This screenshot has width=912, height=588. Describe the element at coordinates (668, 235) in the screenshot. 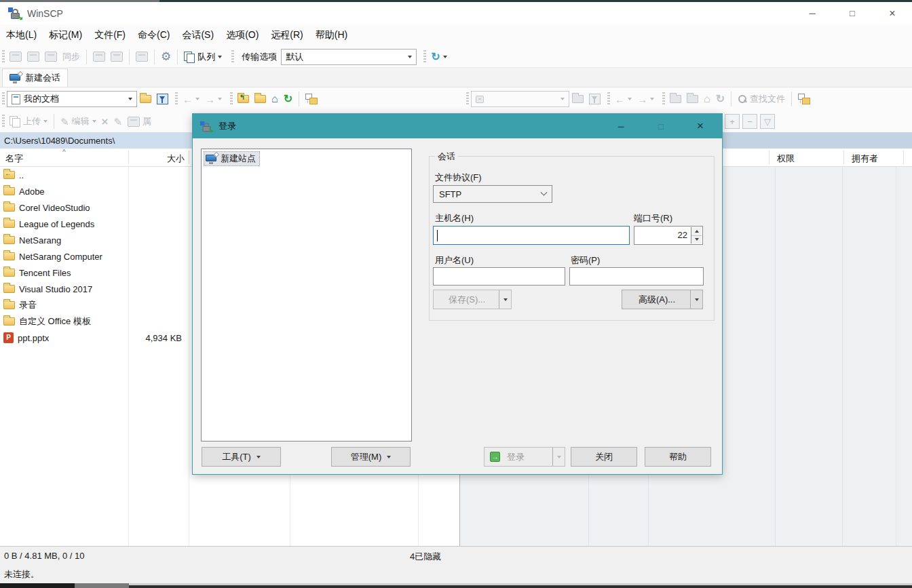

I see `port-number-input: 22` at that location.